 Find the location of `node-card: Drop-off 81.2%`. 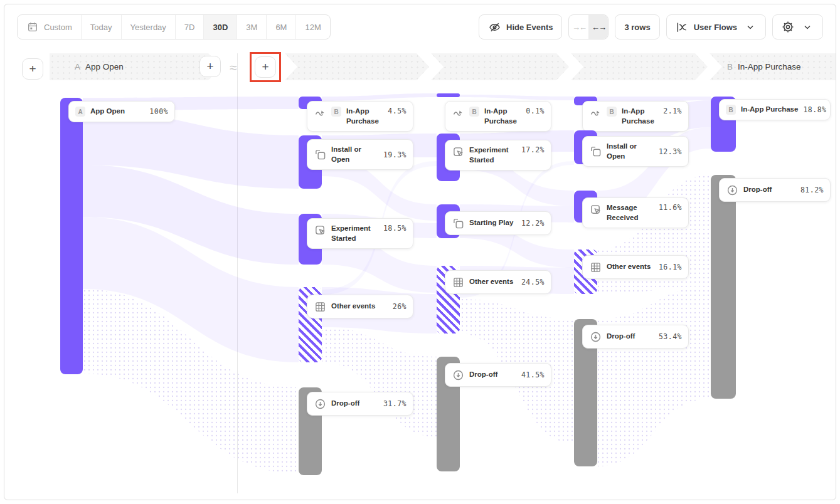

node-card: Drop-off 81.2% is located at coordinates (775, 190).